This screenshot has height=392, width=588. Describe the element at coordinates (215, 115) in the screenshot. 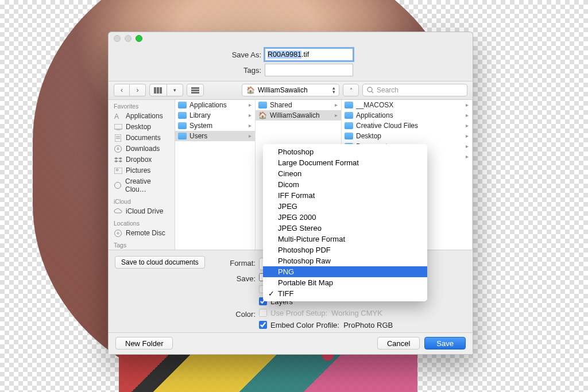

I see `list-item: Library▸` at that location.